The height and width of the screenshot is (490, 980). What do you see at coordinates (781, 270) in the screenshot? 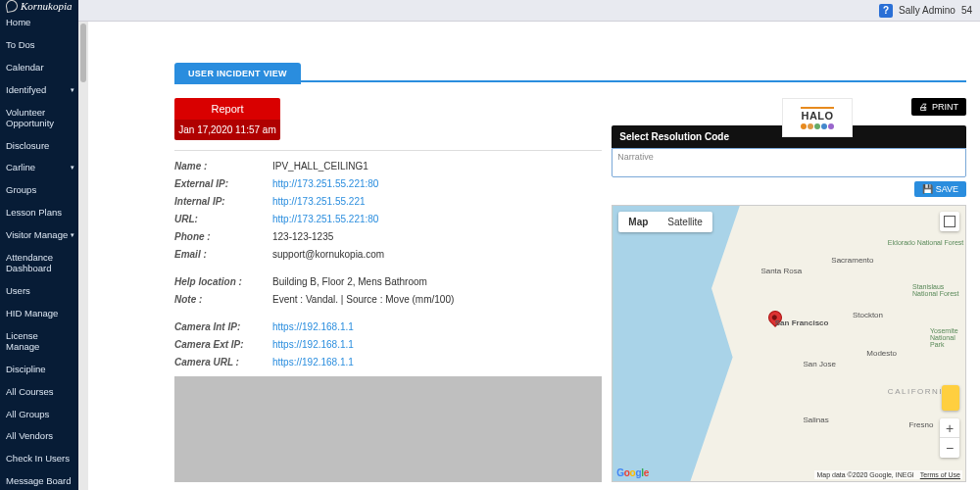
I see `map-label: Santa Rosa` at bounding box center [781, 270].